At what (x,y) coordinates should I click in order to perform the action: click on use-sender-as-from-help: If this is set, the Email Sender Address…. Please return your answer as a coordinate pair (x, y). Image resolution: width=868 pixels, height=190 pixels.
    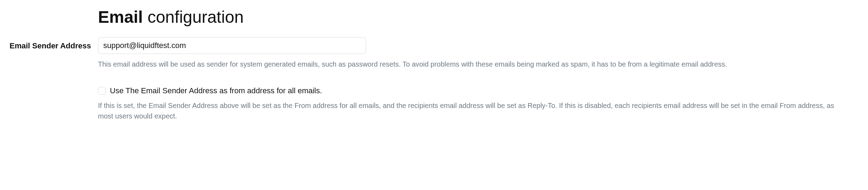
    Looking at the image, I should click on (469, 111).